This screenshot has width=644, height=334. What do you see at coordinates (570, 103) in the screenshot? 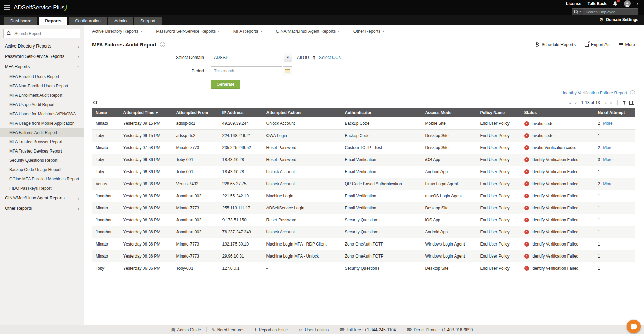
I see `first-page-button: «` at bounding box center [570, 103].